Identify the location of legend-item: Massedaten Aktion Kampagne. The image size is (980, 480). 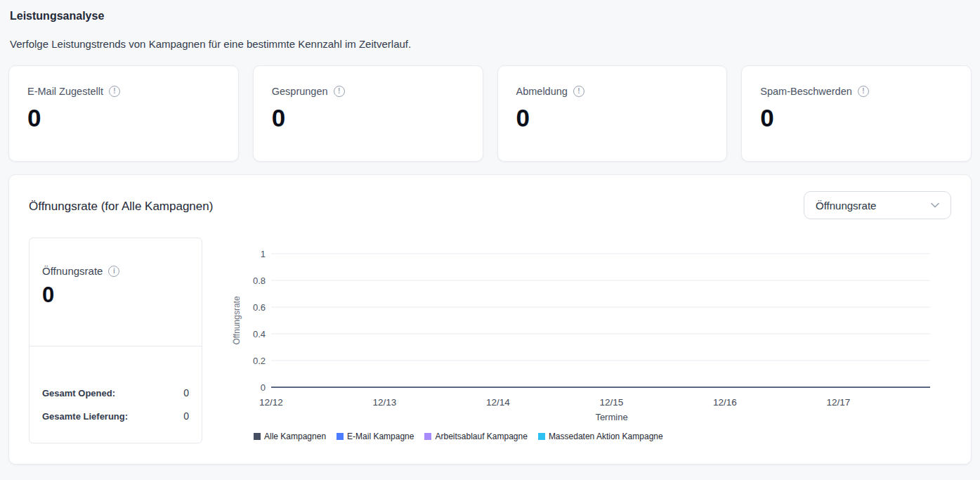
(601, 436).